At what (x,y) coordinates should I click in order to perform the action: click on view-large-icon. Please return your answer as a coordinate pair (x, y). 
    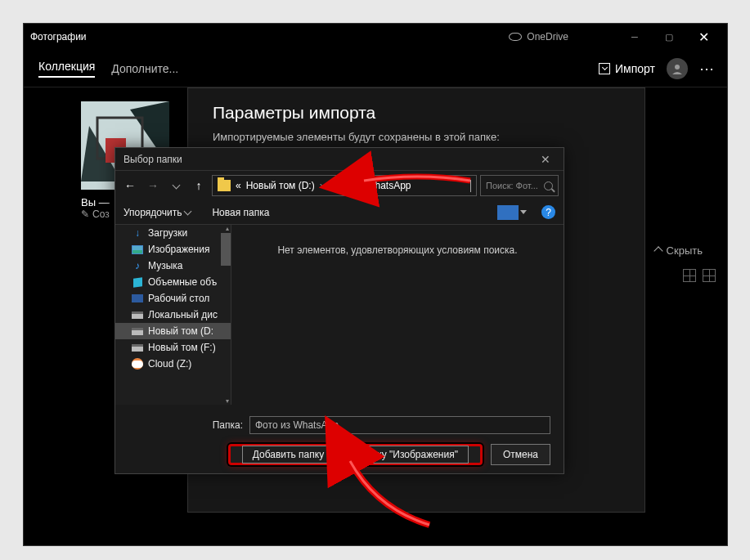
    Looking at the image, I should click on (689, 276).